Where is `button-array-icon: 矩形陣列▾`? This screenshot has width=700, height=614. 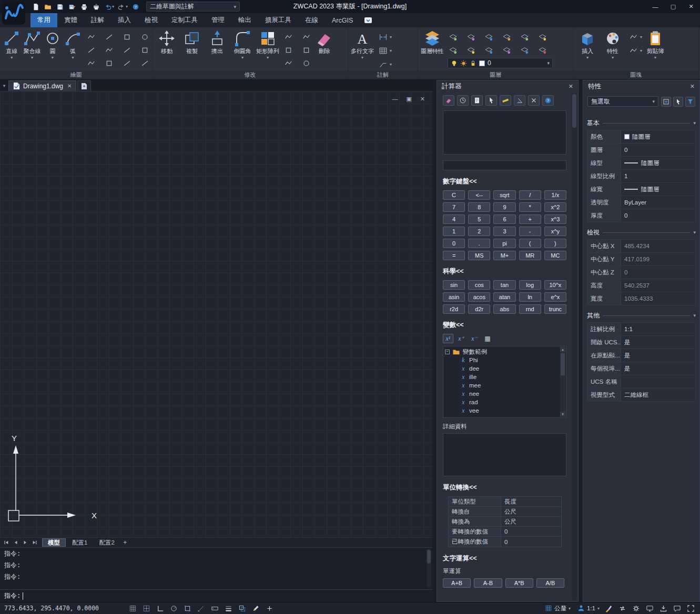 button-array-icon: 矩形陣列▾ is located at coordinates (268, 44).